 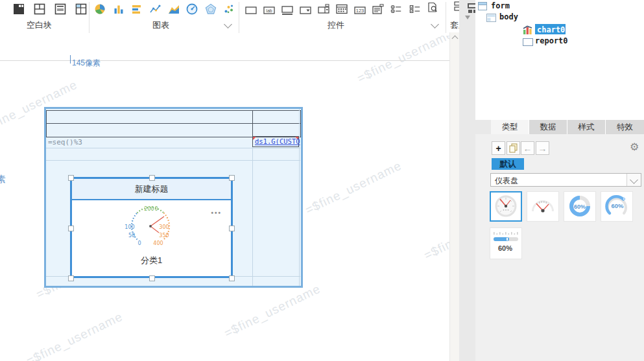 I want to click on table-block-icon, so click(x=81, y=9).